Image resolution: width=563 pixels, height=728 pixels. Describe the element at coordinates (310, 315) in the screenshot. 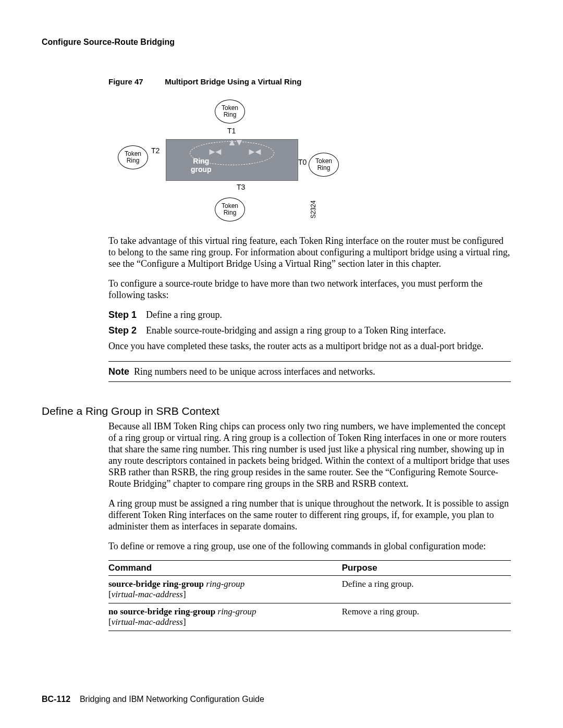

I see `step-1: Step 1 Define a ring group.` at that location.